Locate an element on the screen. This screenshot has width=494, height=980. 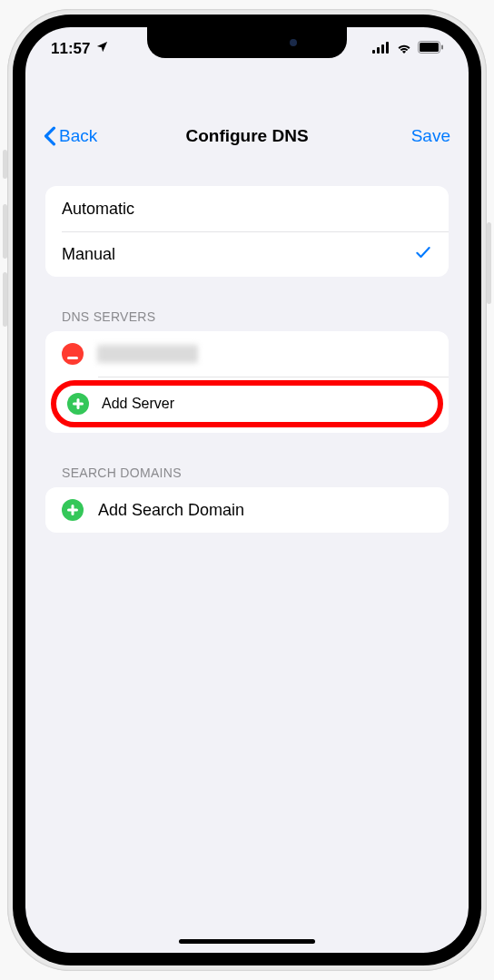
battery-icon is located at coordinates (430, 49).